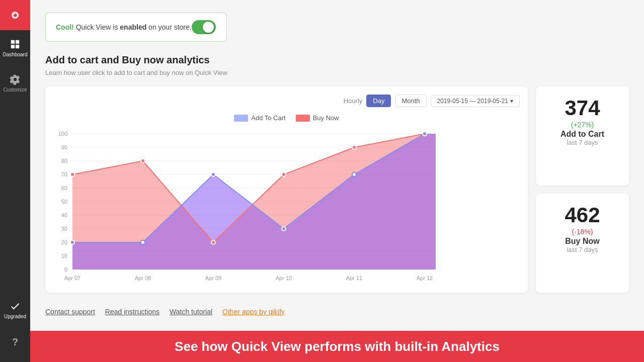 This screenshot has height=362, width=644. What do you see at coordinates (15, 89) in the screenshot?
I see `sidebar-item-customize-label: Customize` at bounding box center [15, 89].